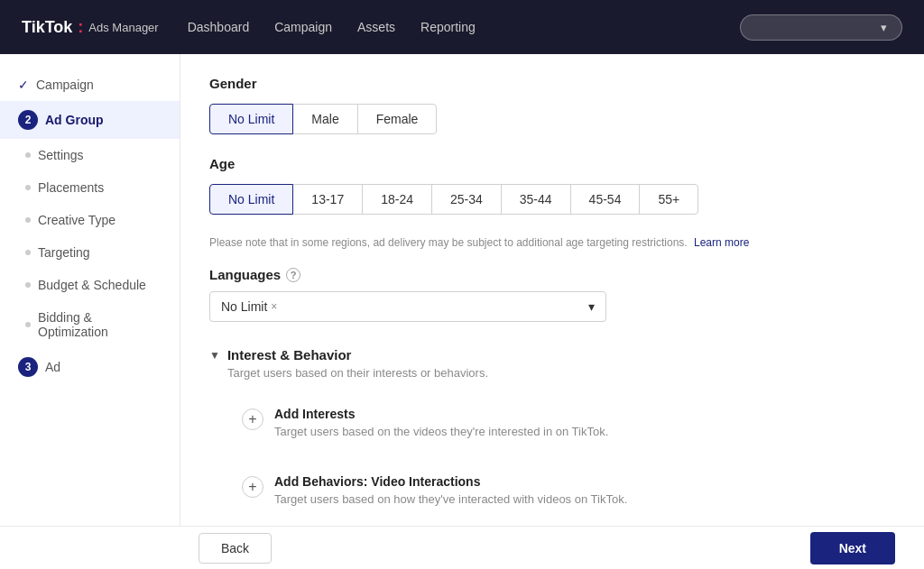 The height and width of the screenshot is (569, 924). I want to click on nav-campaign: Campaign, so click(303, 27).